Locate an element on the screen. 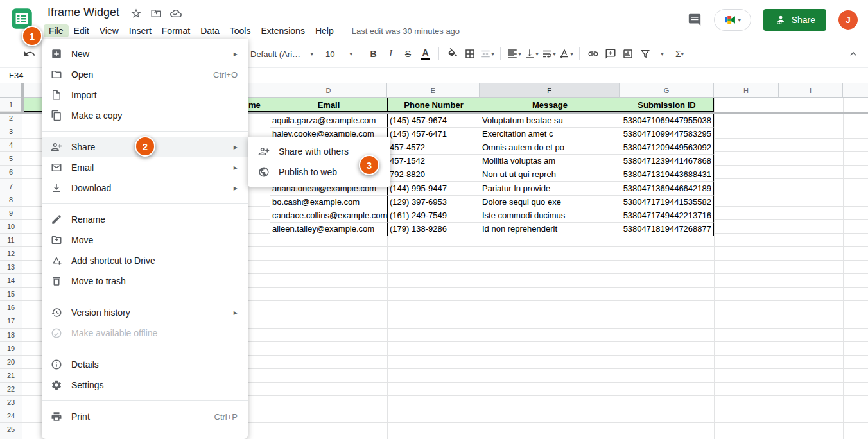 The image size is (868, 439). row-header-19: 19 is located at coordinates (11, 349).